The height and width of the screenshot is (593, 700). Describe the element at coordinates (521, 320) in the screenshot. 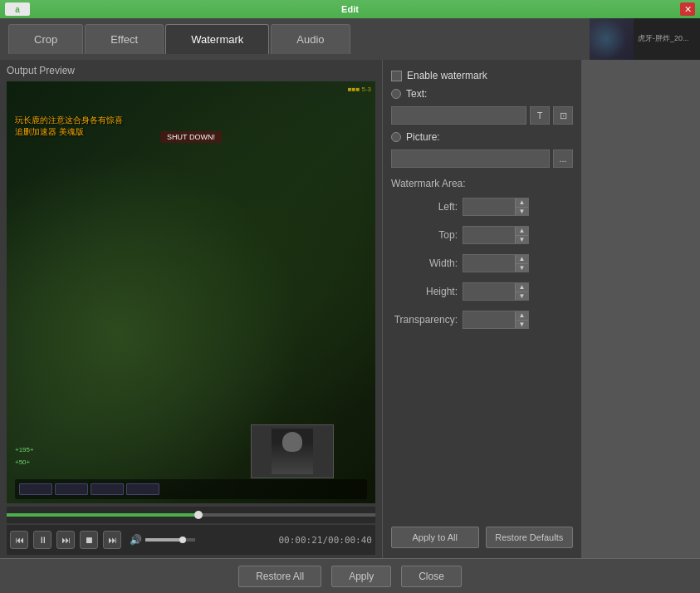

I see `transparency-arrows: ▲ ▼` at that location.